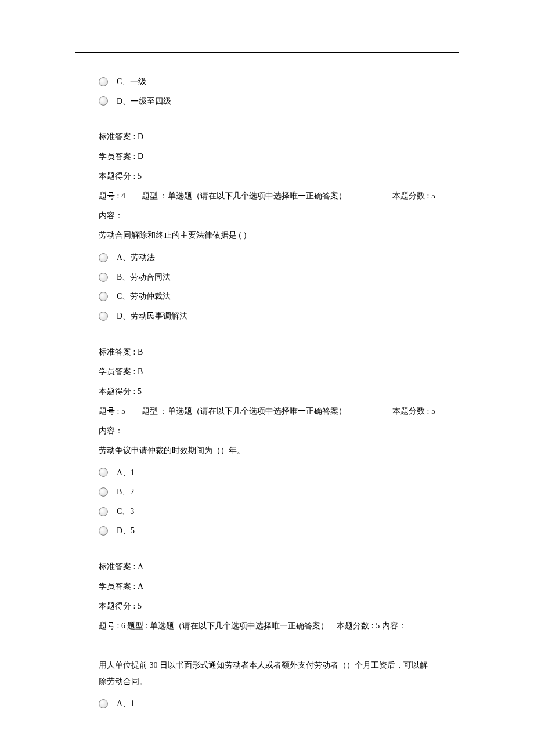 The width and height of the screenshot is (534, 756). I want to click on option-label: C、一级, so click(130, 82).